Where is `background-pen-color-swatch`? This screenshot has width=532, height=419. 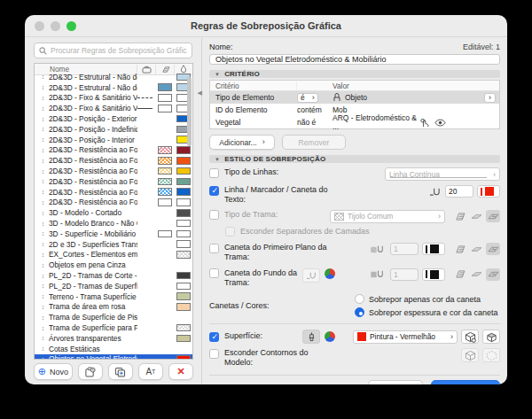
background-pen-color-swatch is located at coordinates (434, 275).